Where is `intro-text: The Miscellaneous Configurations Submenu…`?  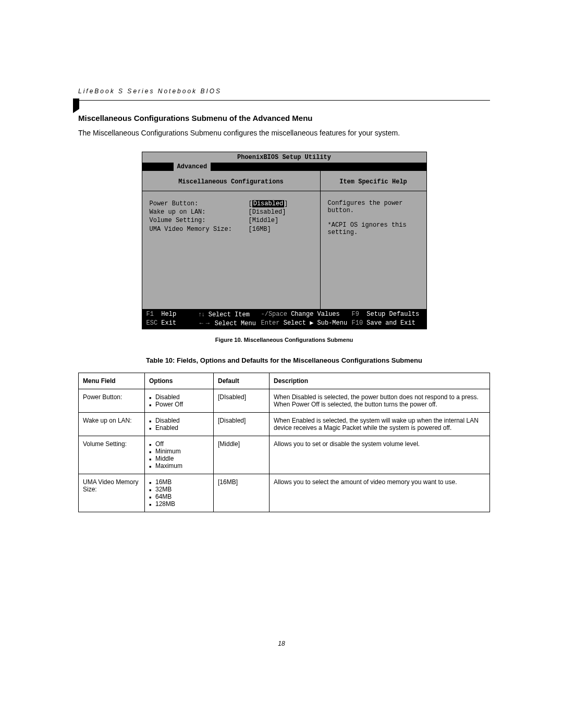 intro-text: The Miscellaneous Configurations Submenu… is located at coordinates (284, 133).